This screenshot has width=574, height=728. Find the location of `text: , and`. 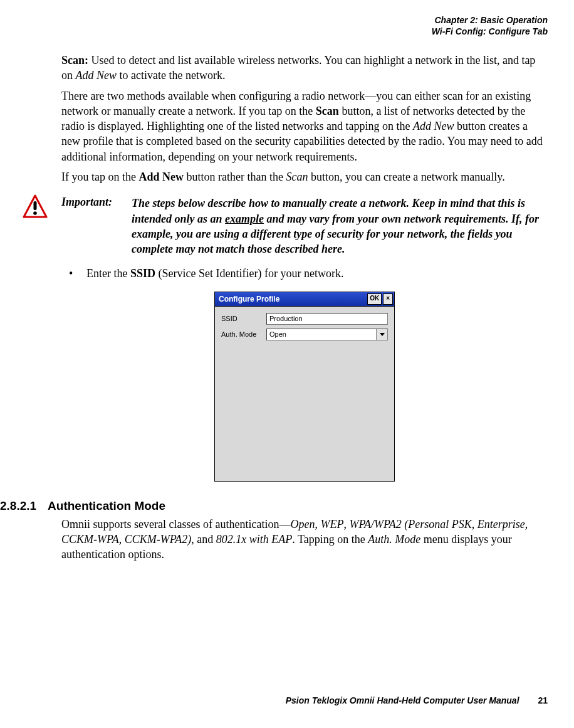

text: , and is located at coordinates (204, 539).